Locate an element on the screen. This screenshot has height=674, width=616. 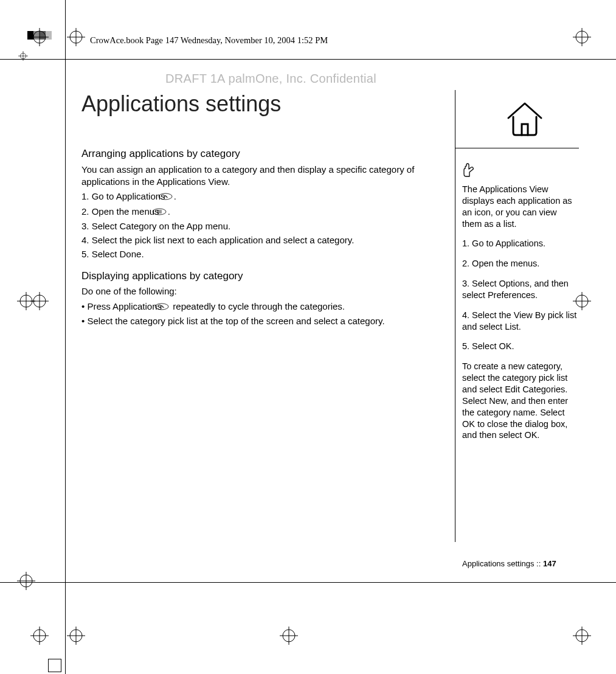
sidebar-text: 1. Go to Applications. is located at coordinates (520, 243).